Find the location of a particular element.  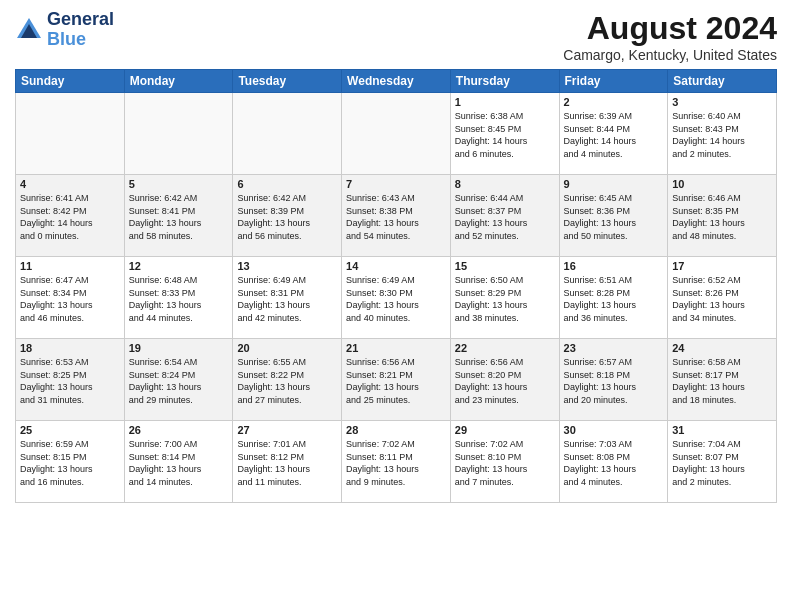

calendar-cell: 11Sunrise: 6:47 AM Sunset: 8:34 PM Dayli… is located at coordinates (70, 298).